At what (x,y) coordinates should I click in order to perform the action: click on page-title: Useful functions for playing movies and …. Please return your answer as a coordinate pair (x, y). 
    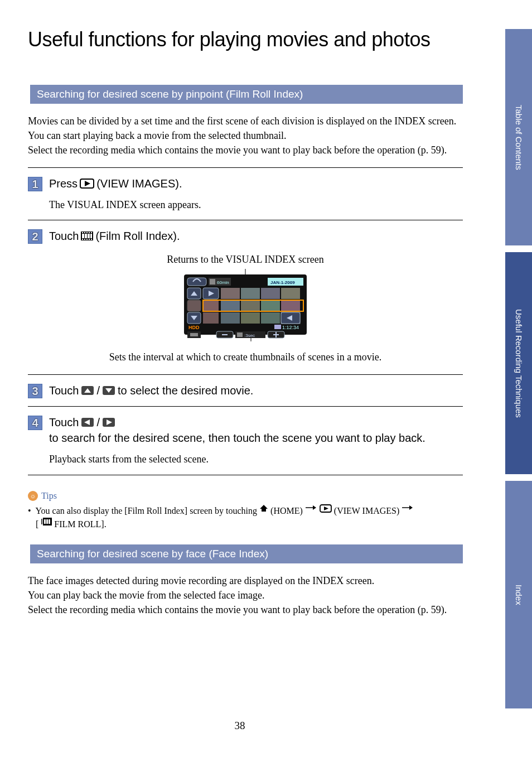
    Looking at the image, I should click on (245, 40).